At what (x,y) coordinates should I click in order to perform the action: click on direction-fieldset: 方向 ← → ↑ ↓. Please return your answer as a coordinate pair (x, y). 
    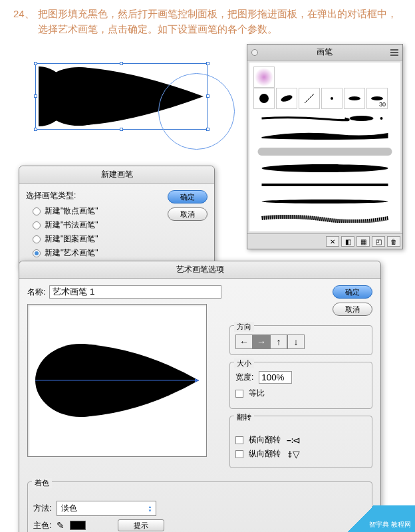
    Looking at the image, I should click on (301, 340).